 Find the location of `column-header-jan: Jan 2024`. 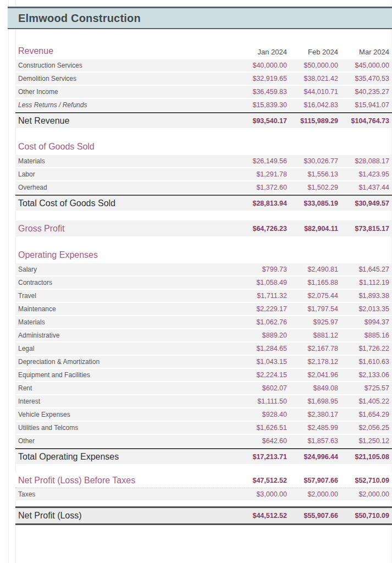

column-header-jan: Jan 2024 is located at coordinates (261, 52).